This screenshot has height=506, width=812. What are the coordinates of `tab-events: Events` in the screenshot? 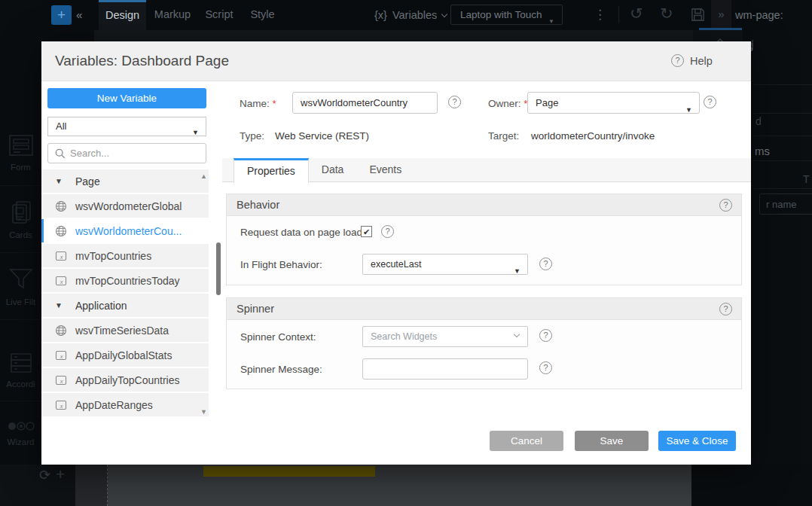 It's located at (386, 170).